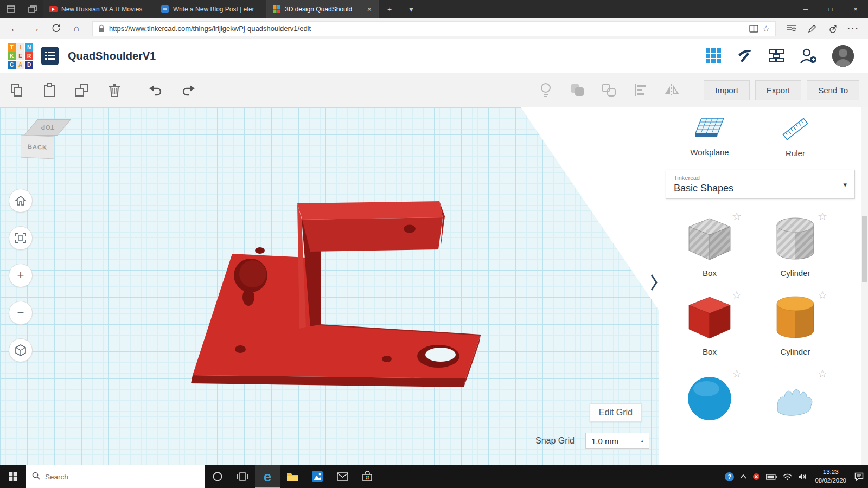  I want to click on send-to-button: Send To, so click(833, 90).